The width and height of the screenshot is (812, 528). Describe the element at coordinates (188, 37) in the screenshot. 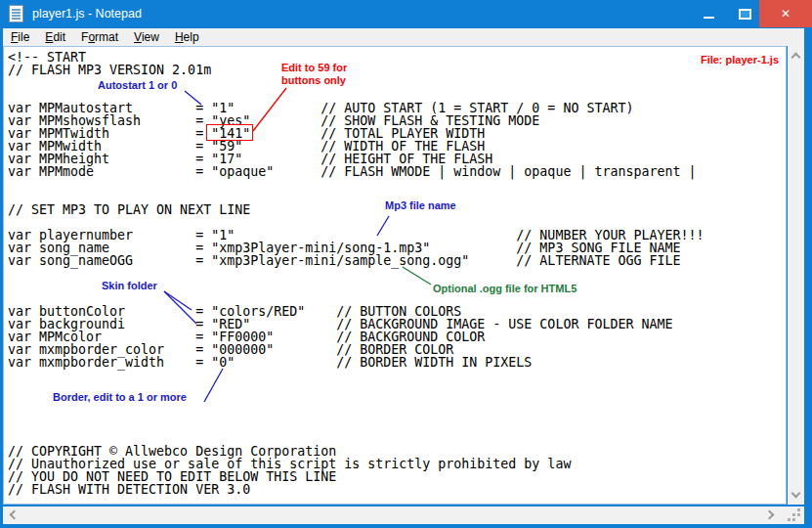

I see `menu-help: Help` at that location.